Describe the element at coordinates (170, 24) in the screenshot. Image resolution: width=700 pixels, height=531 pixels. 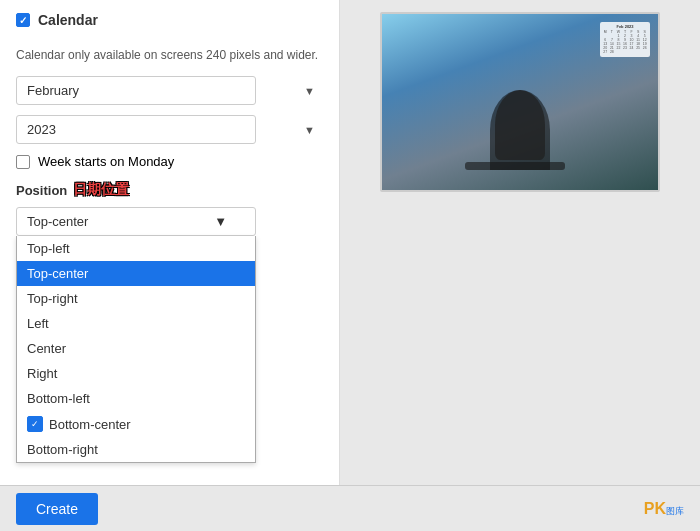
I see `calendar-section-header: Calendar` at that location.